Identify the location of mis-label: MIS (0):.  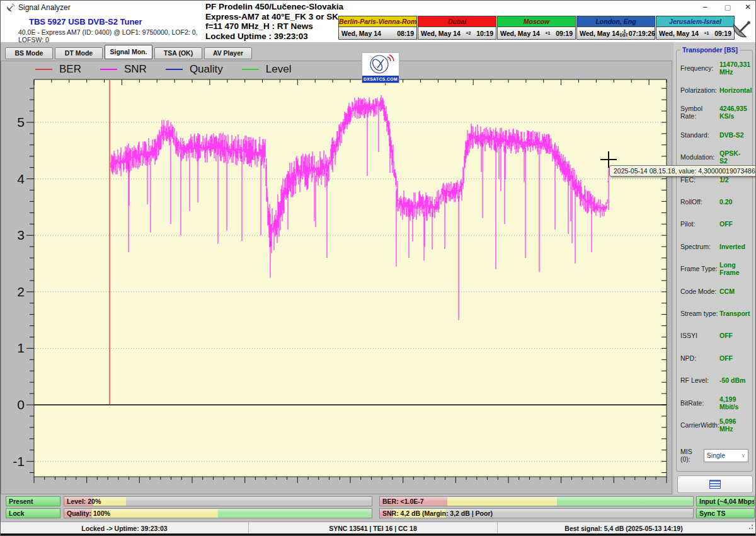
(692, 455).